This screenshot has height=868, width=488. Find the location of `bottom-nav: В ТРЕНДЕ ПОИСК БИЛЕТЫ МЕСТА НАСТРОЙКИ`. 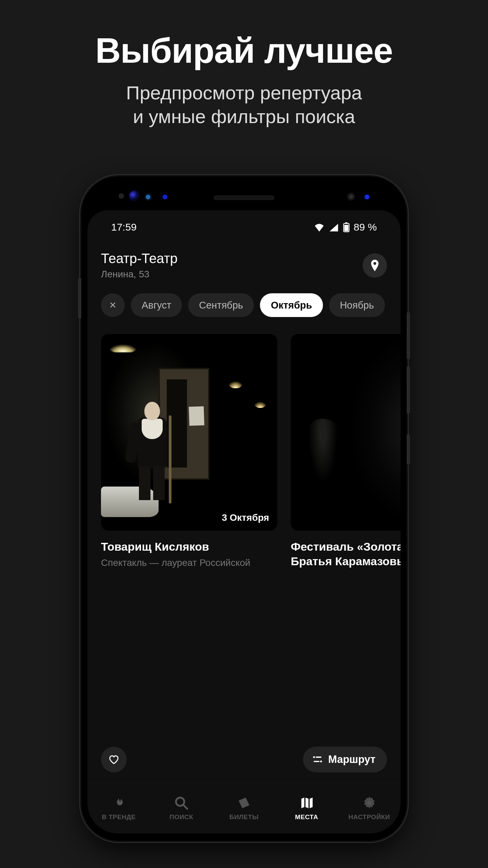

bottom-nav: В ТРЕНДЕ ПОИСК БИЛЕТЫ МЕСТА НАСТРОЙКИ is located at coordinates (244, 808).